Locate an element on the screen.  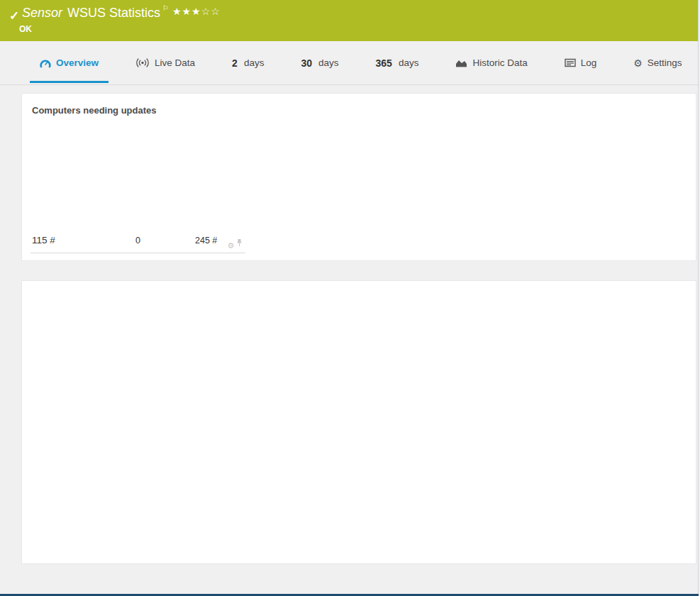
main-gauge-title: Computers needing updates is located at coordinates (94, 111).